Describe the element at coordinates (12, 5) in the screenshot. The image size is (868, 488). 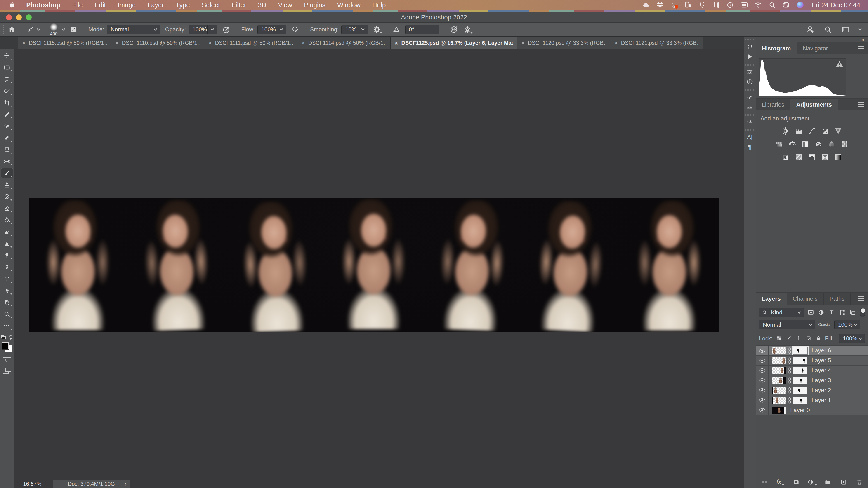
I see `apple-menu-icon` at that location.